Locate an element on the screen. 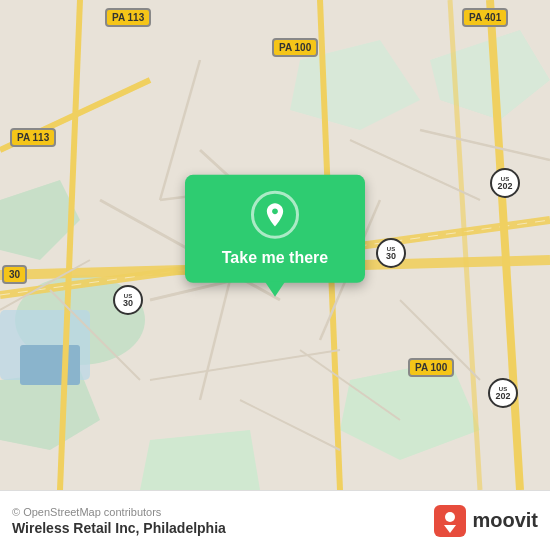 This screenshot has height=550, width=550. bottom-left: © OpenStreetMap contributors Wireless Re… is located at coordinates (119, 521).